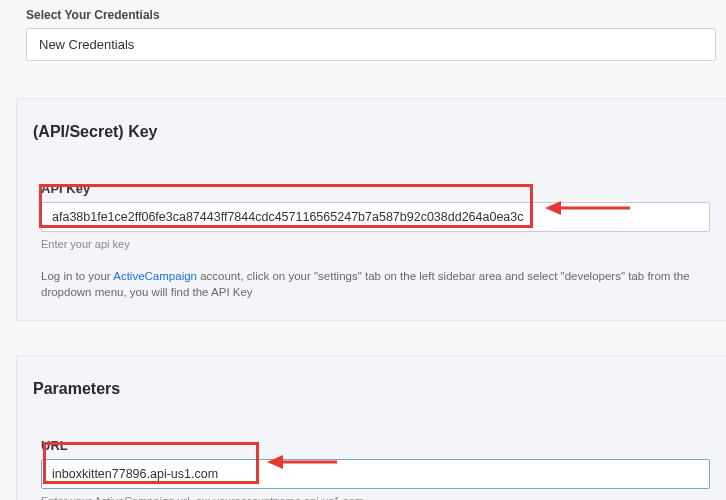 The height and width of the screenshot is (500, 726). Describe the element at coordinates (155, 276) in the screenshot. I see `activecampaign-link: ActiveCampaign` at that location.